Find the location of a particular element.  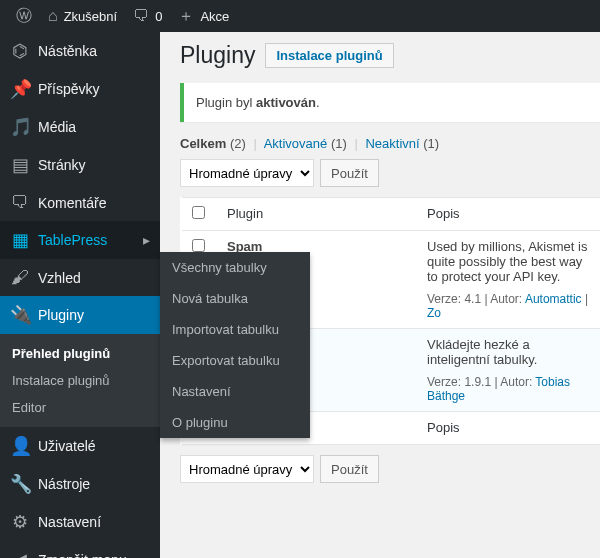

wordpress-icon: ⓦ is located at coordinates (24, 16).